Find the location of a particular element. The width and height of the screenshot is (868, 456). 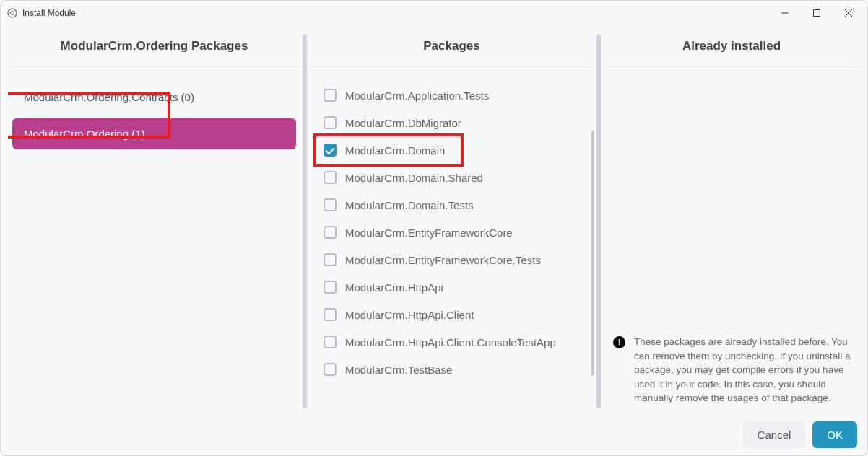

scrollbar-thumb is located at coordinates (593, 253).